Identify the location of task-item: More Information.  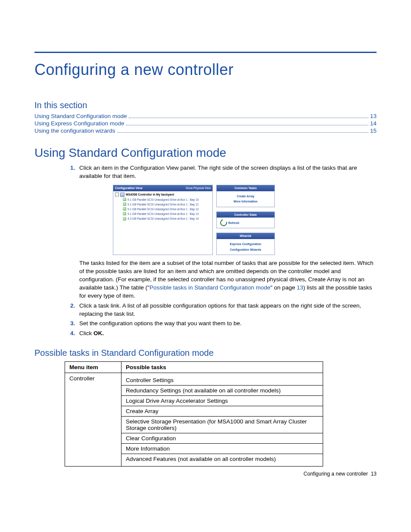
(222, 448).